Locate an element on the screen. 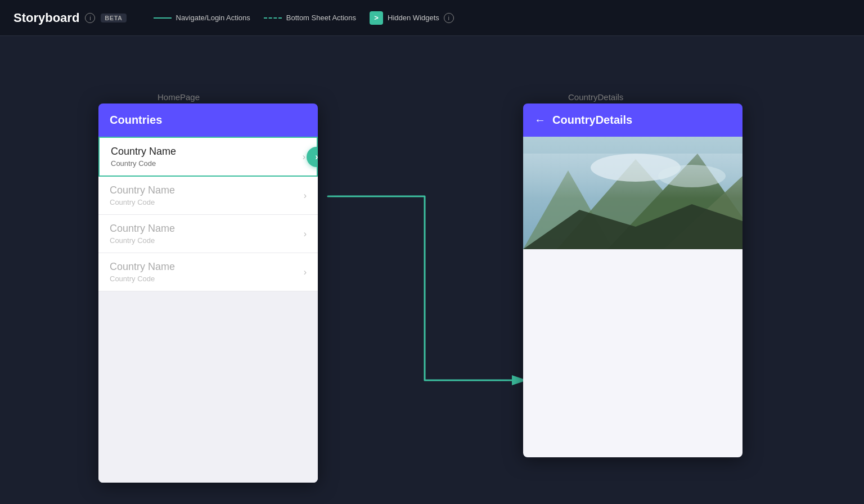 The height and width of the screenshot is (504, 864). bottom-sheet-legend: Bottom Sheet Actions is located at coordinates (310, 18).